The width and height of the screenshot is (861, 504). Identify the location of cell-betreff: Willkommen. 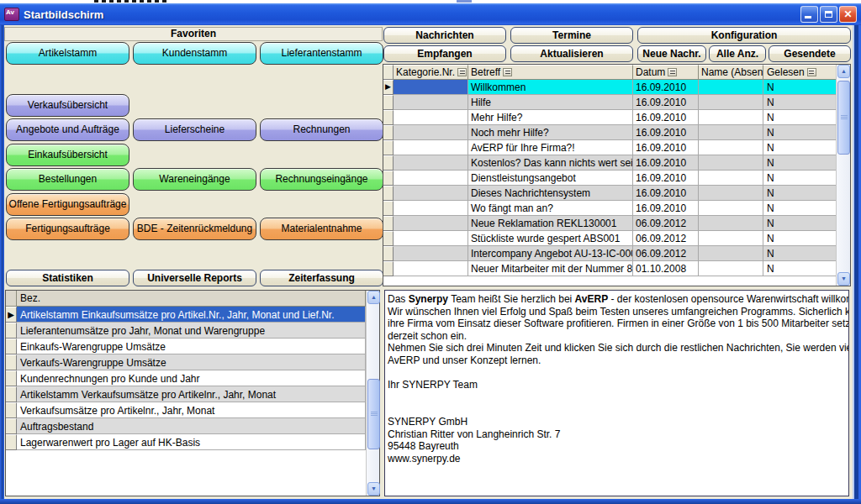
(551, 87).